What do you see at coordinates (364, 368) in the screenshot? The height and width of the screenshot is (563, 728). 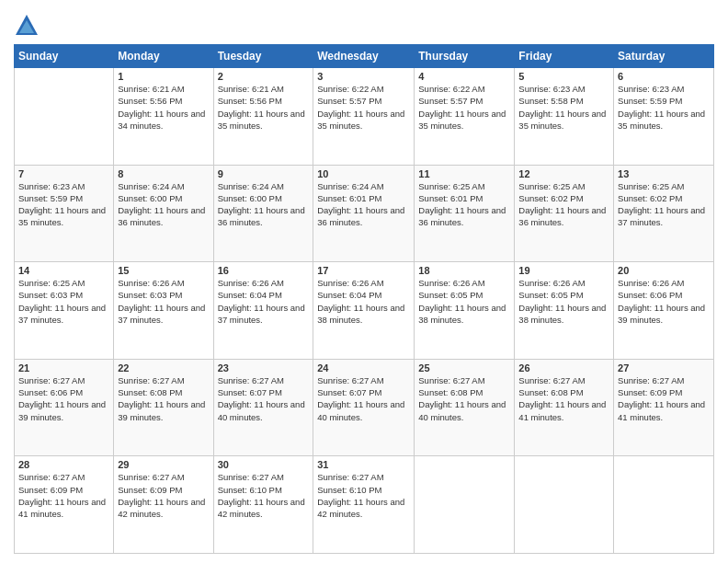 I see `day-number: 24` at bounding box center [364, 368].